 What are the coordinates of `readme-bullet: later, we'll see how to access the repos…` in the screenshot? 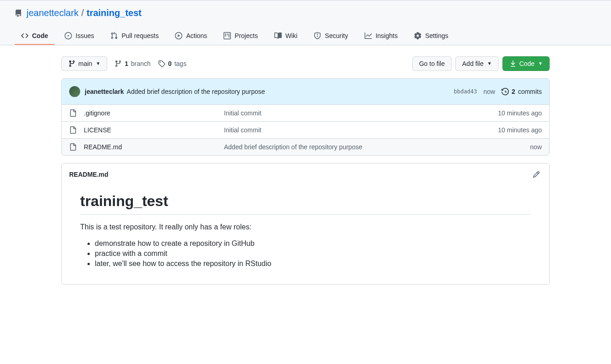 It's located at (313, 264).